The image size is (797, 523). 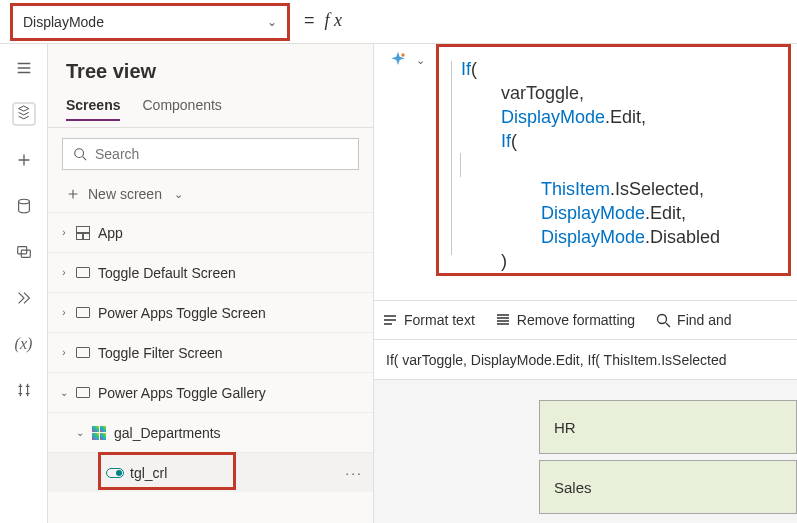 What do you see at coordinates (24, 160) in the screenshot?
I see `insert-icon` at bounding box center [24, 160].